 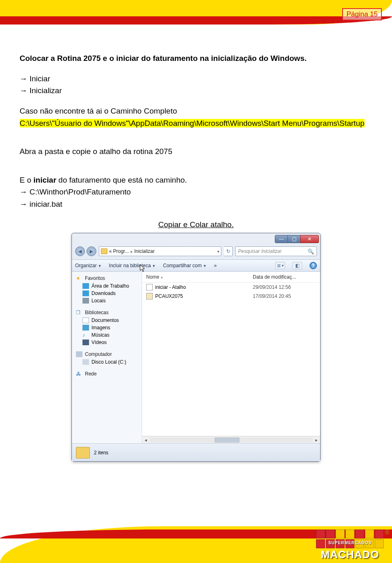 I want to click on heading: Colocar a Rotina 2075 e o iniciar do fat…, so click(x=196, y=58).